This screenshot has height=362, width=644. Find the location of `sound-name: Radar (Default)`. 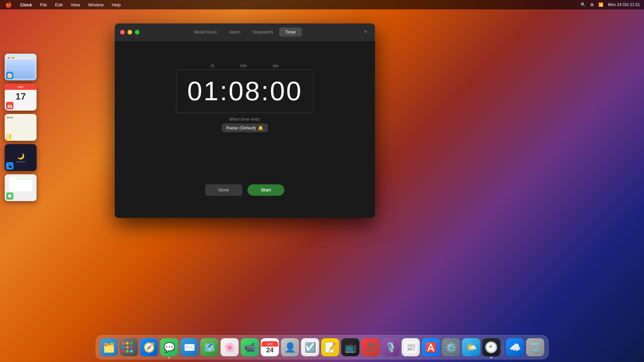

sound-name: Radar (Default) is located at coordinates (241, 128).